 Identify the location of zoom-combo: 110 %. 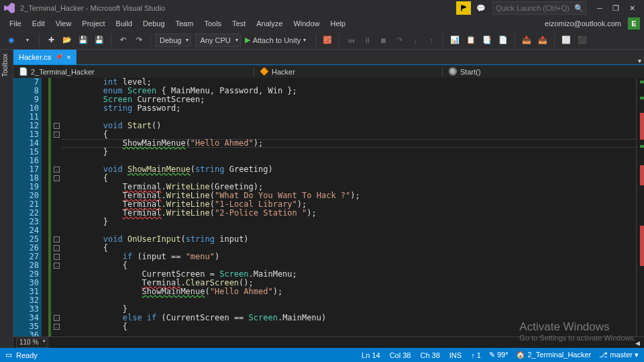
(32, 343).